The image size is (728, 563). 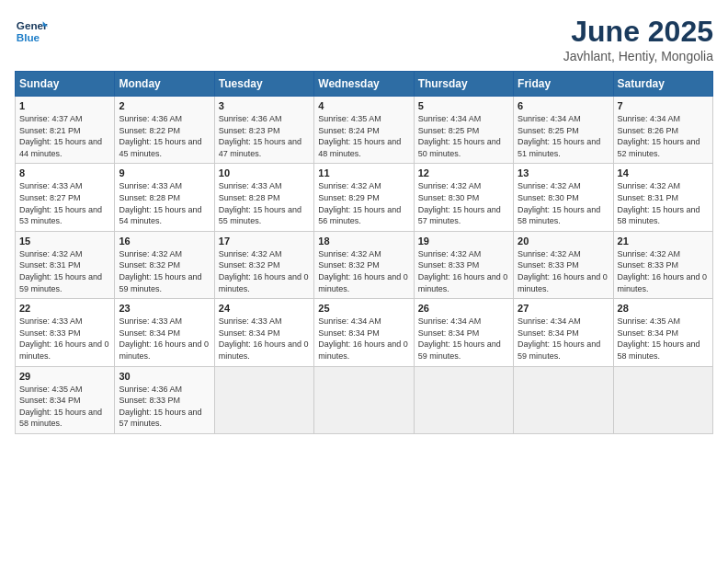 What do you see at coordinates (563, 173) in the screenshot?
I see `day-number: 13` at bounding box center [563, 173].